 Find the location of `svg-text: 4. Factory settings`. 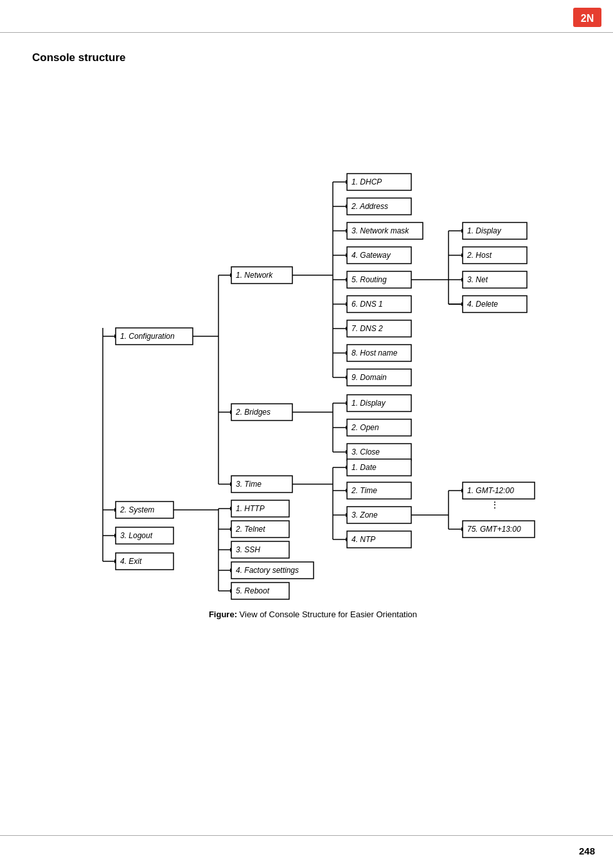

svg-text: 4. Factory settings is located at coordinates (267, 570).